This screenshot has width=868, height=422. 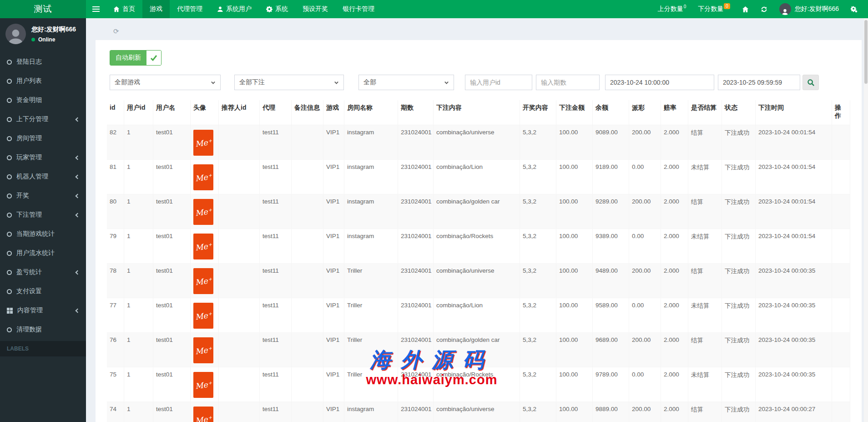 What do you see at coordinates (43, 177) in the screenshot?
I see `sidebar-item-robot-management: 机器人管理` at bounding box center [43, 177].